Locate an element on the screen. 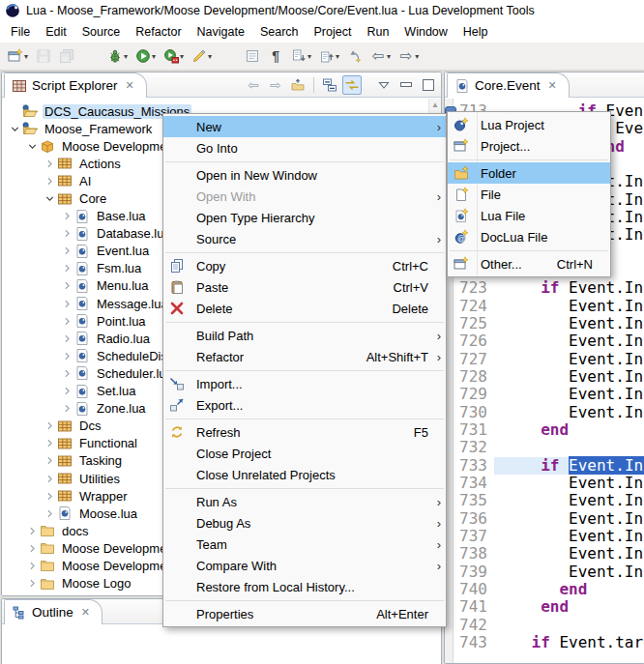 The height and width of the screenshot is (664, 644). up-sm-button is located at coordinates (298, 85).